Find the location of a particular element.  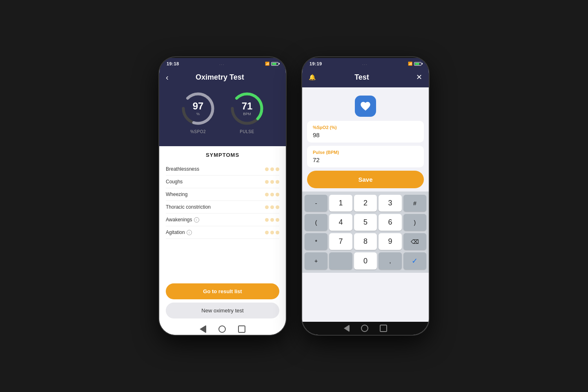

pulse-center: 71 BPM is located at coordinates (247, 109).